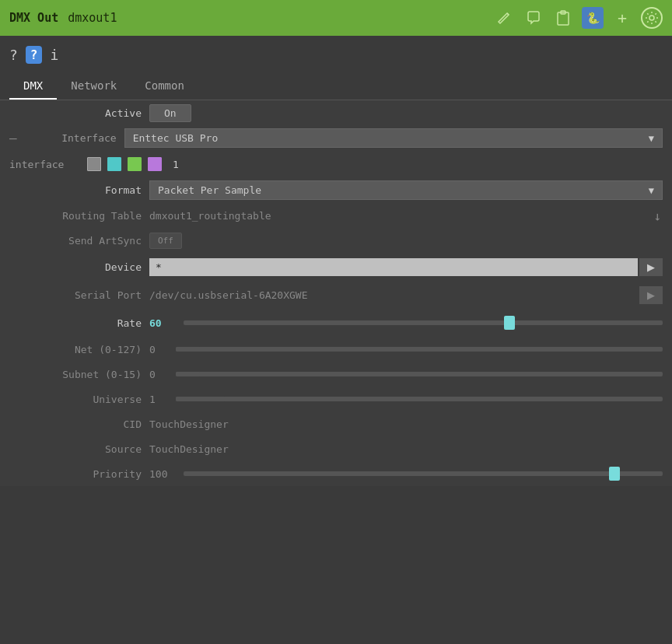 This screenshot has height=644, width=672. I want to click on priority-row: Priority 100, so click(336, 474).